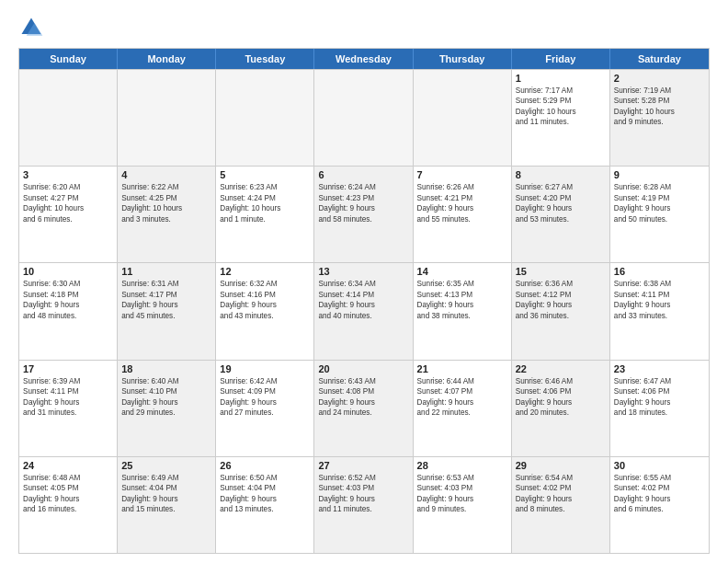 The width and height of the screenshot is (728, 563). Describe the element at coordinates (363, 465) in the screenshot. I see `day-number: 27` at that location.